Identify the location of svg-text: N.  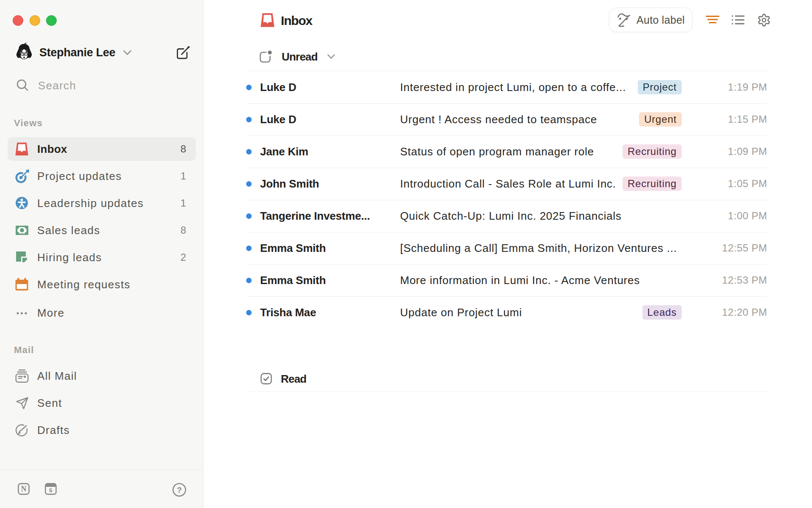
(24, 489).